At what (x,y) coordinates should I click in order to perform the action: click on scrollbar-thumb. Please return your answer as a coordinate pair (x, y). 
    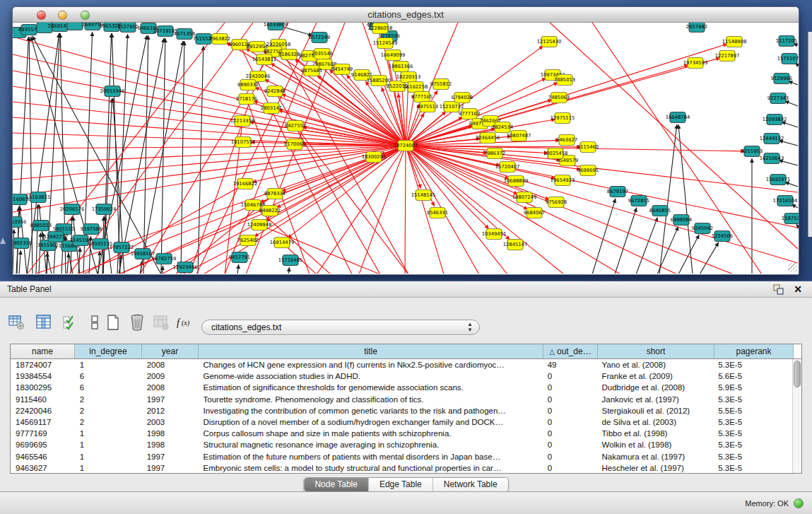
    Looking at the image, I should click on (797, 374).